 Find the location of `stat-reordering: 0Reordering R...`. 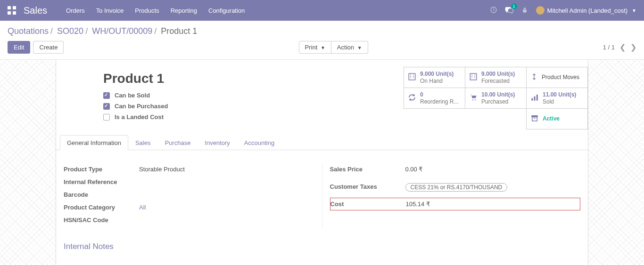

stat-reordering: 0Reordering R... is located at coordinates (435, 98).